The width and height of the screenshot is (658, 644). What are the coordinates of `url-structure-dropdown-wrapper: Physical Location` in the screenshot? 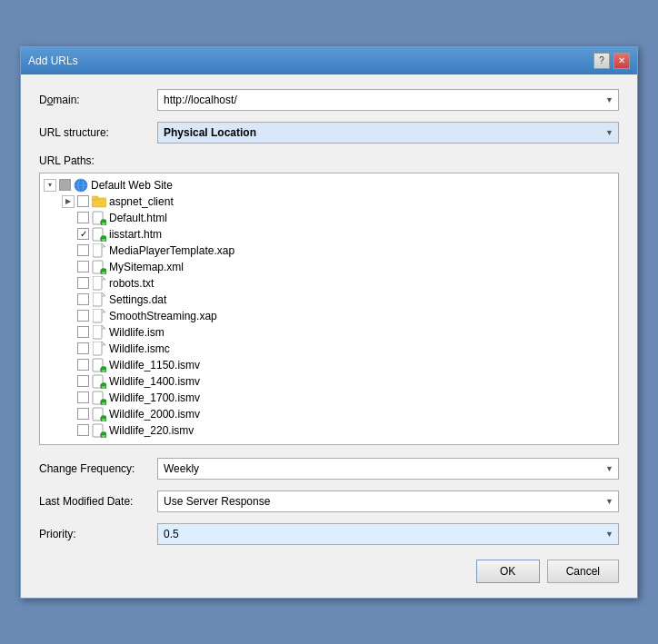 It's located at (388, 133).